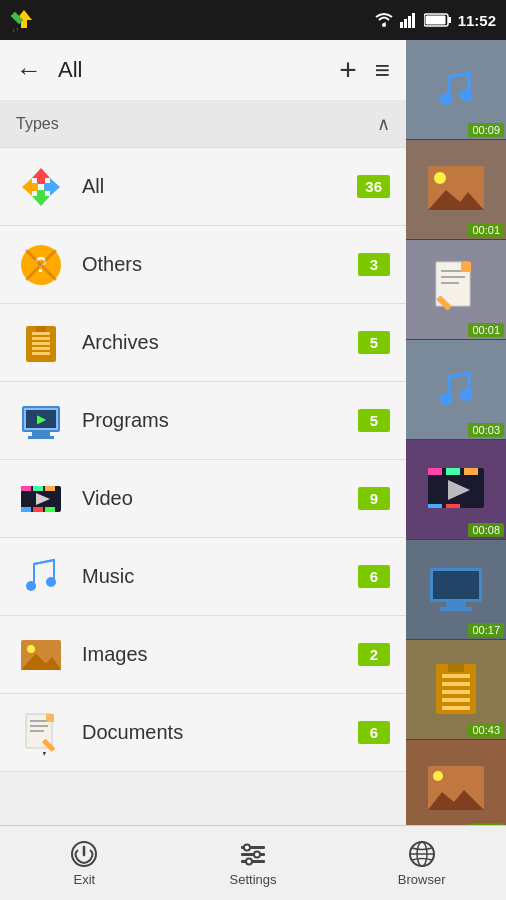  What do you see at coordinates (486, 430) in the screenshot?
I see `thumb-time: 00:03` at bounding box center [486, 430].